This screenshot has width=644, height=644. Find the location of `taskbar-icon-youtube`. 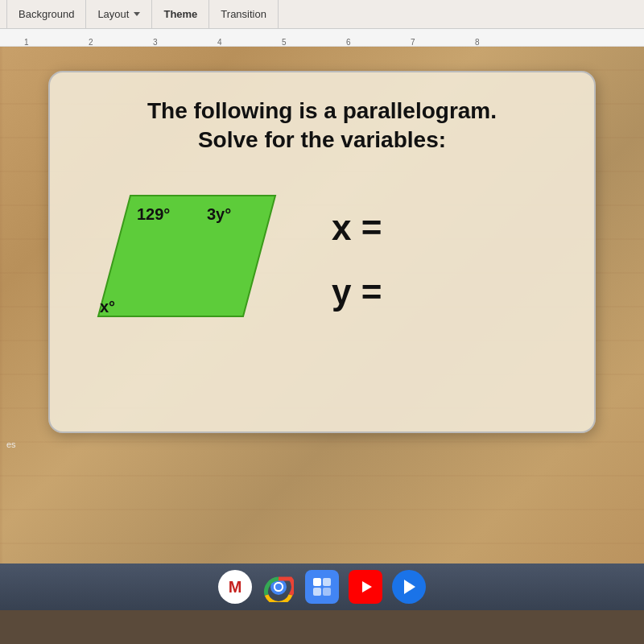

taskbar-icon-youtube is located at coordinates (365, 587).